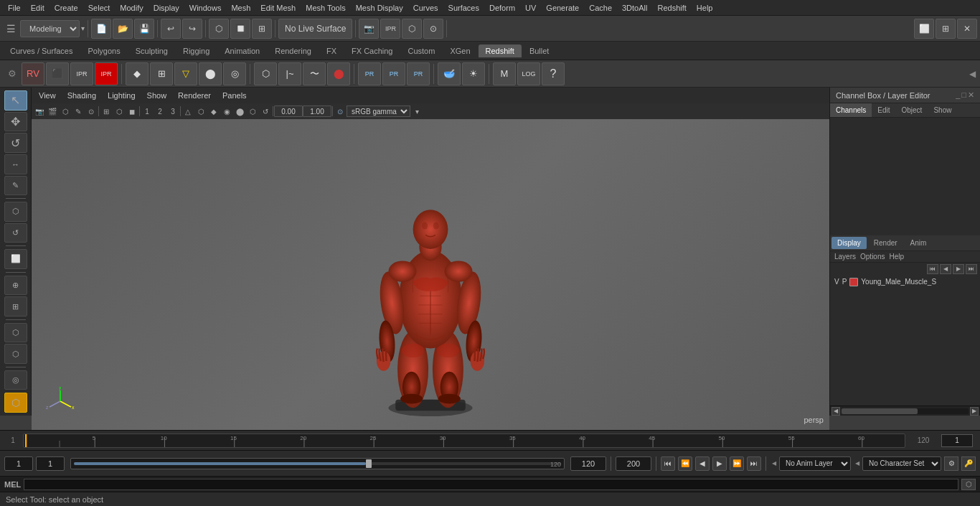 Image resolution: width=980 pixels, height=506 pixels. I want to click on menu-item-windows: Windows, so click(205, 8).